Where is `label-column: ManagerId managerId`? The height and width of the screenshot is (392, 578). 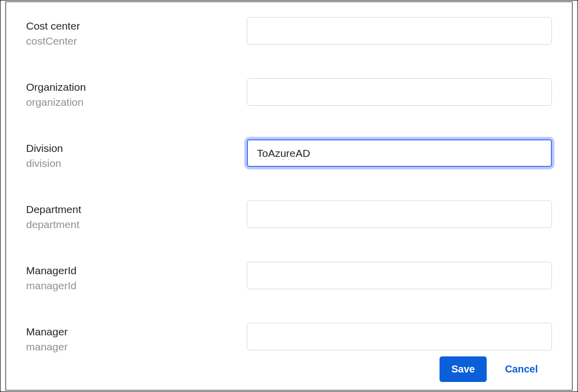 label-column: ManagerId managerId is located at coordinates (136, 277).